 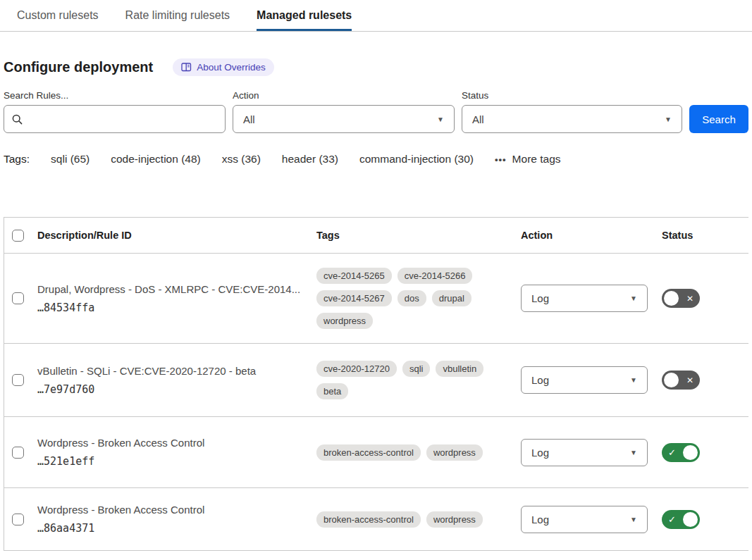 I want to click on action-filter-value: All, so click(x=249, y=120).